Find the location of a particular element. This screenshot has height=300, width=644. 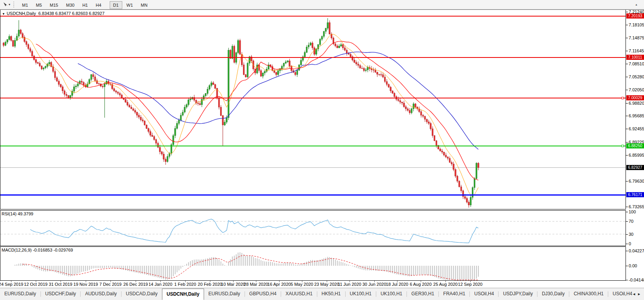

tab-ger30-h1-11: GER30,H1 is located at coordinates (423, 294).